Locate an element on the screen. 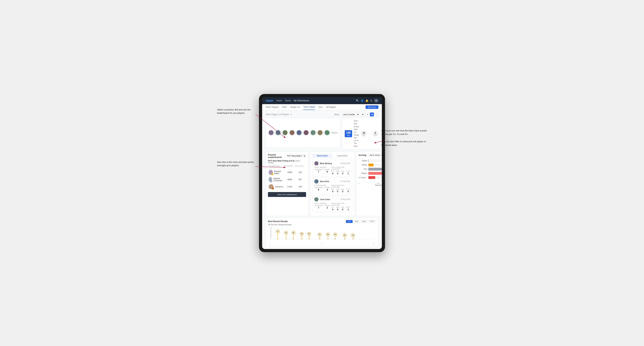  bar-label-bogeys: Bogeys is located at coordinates (363, 173).